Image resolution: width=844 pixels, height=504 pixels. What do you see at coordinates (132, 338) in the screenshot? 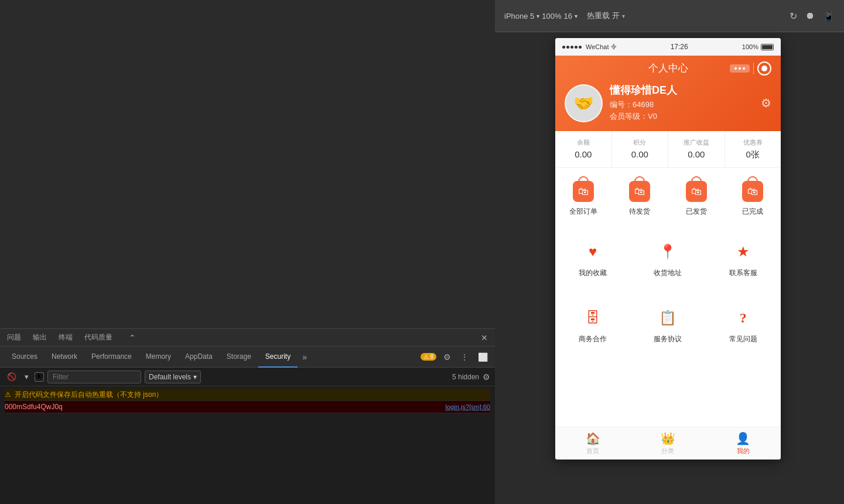
I see `expand-panel-button: ⌃` at bounding box center [132, 338].